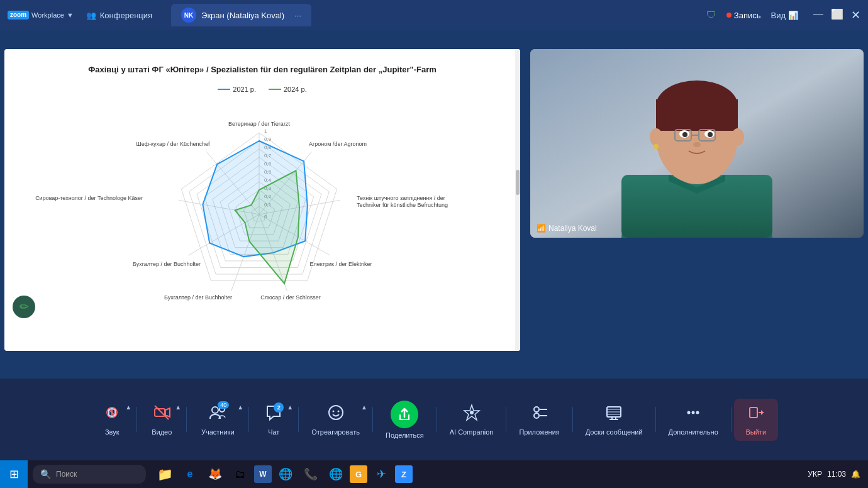  What do you see at coordinates (364, 408) in the screenshot?
I see `react-caret: ▲` at bounding box center [364, 408].